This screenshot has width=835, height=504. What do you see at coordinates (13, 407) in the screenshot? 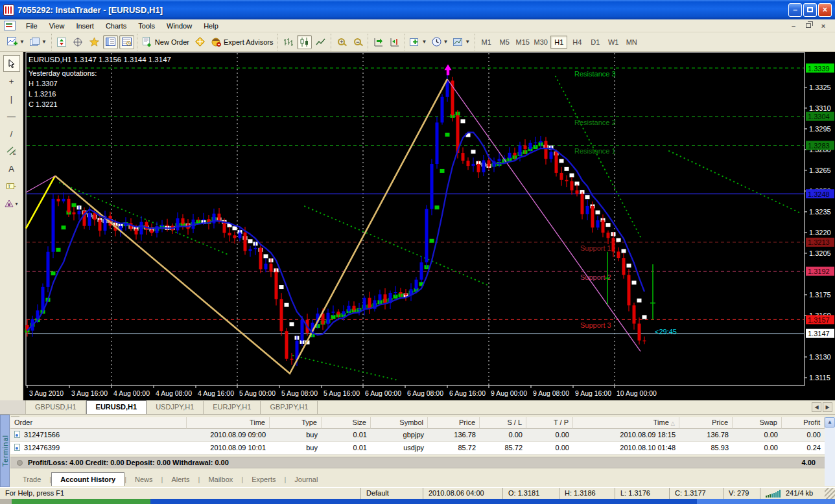
I see `tab-bar-corner` at bounding box center [13, 407].